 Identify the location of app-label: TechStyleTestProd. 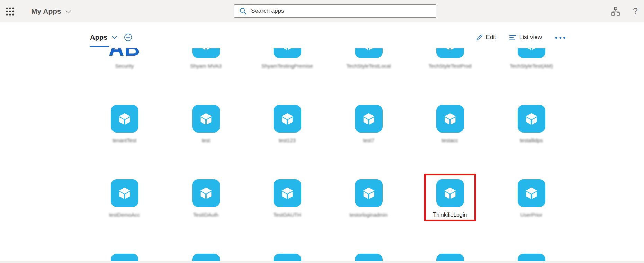
(450, 66).